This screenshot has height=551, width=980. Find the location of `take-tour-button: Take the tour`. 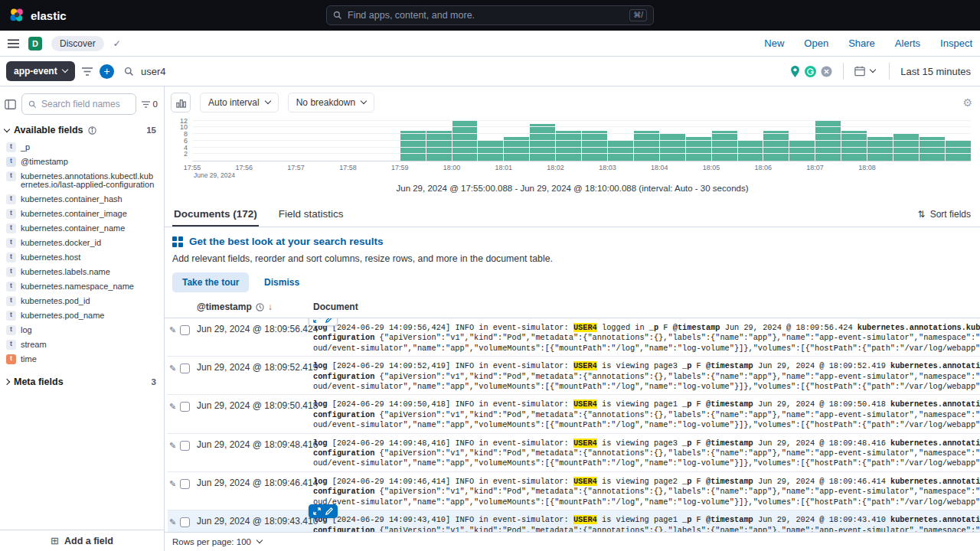

take-tour-button: Take the tour is located at coordinates (211, 282).